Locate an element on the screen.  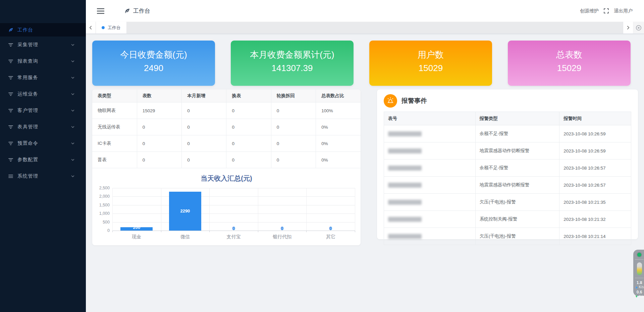
bar-value-label: 0 is located at coordinates (282, 229).